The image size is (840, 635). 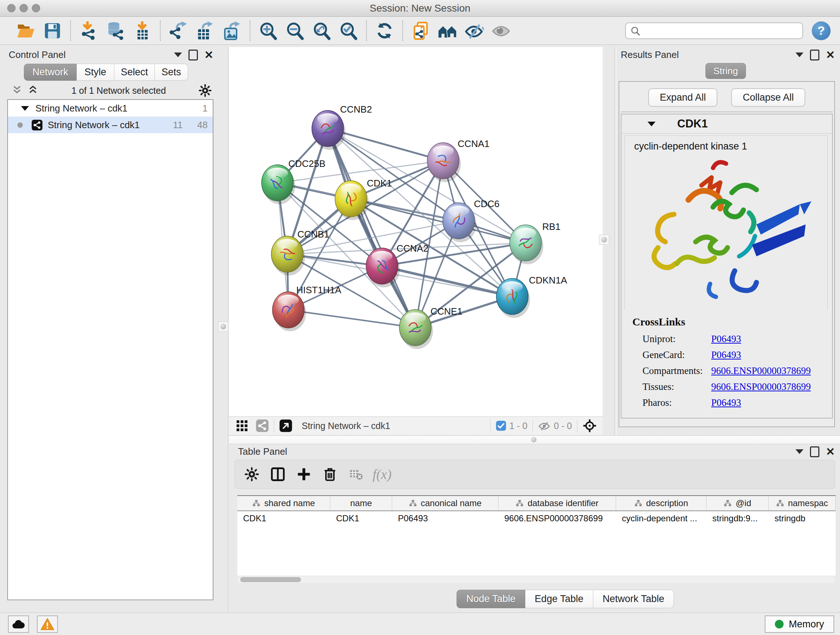 I want to click on collection-collapse-icon, so click(x=25, y=109).